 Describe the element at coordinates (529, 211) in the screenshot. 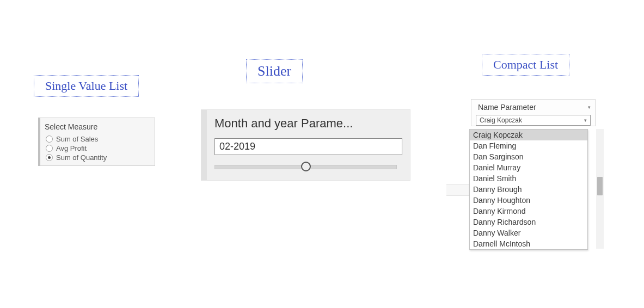

I see `list-item: Danny Kirmond` at that location.